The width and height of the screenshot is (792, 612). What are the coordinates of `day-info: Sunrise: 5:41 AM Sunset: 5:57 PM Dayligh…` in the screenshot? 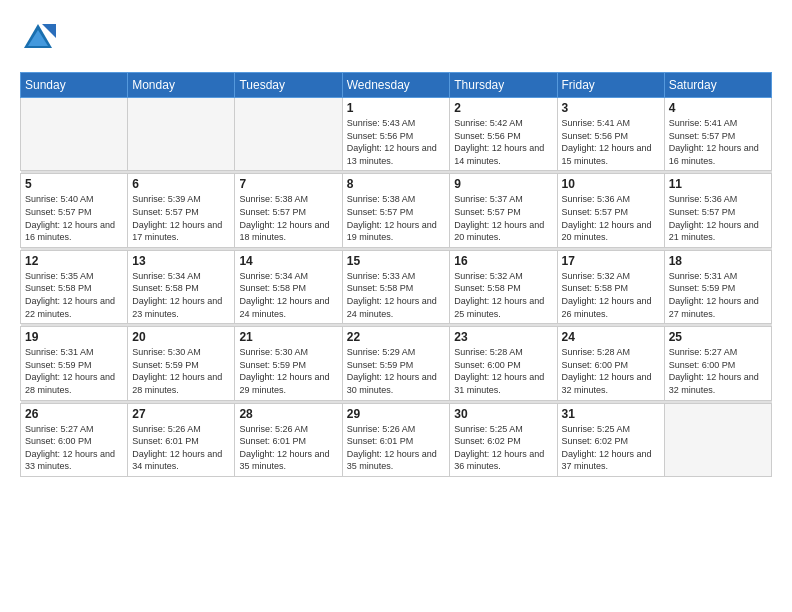 It's located at (718, 142).